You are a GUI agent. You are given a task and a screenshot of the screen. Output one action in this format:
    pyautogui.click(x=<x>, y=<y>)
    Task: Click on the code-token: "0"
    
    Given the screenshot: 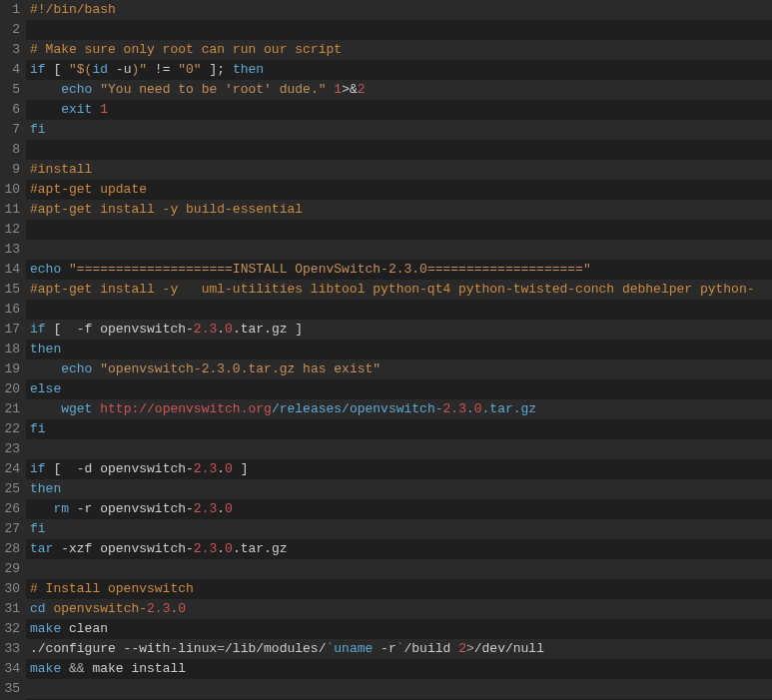 What is the action you would take?
    pyautogui.click(x=190, y=70)
    